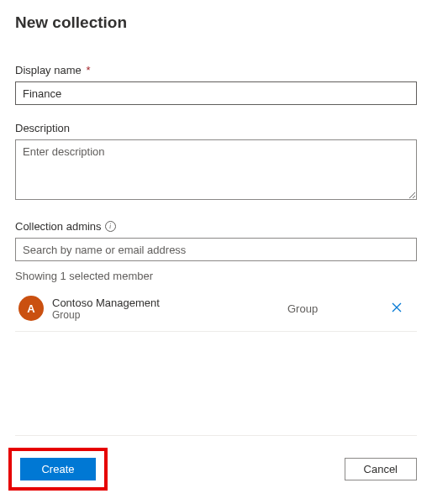  What do you see at coordinates (397, 308) in the screenshot?
I see `remove-member-icon` at bounding box center [397, 308].